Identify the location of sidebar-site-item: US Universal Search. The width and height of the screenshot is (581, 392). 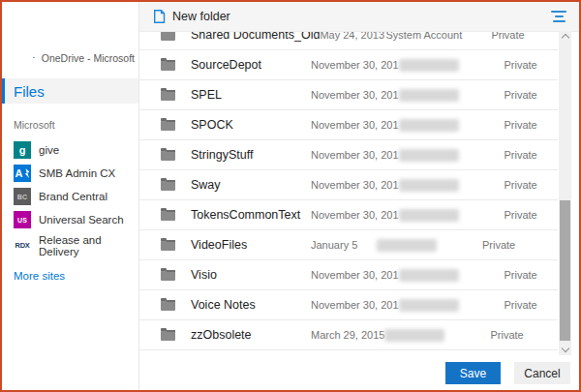
(70, 220).